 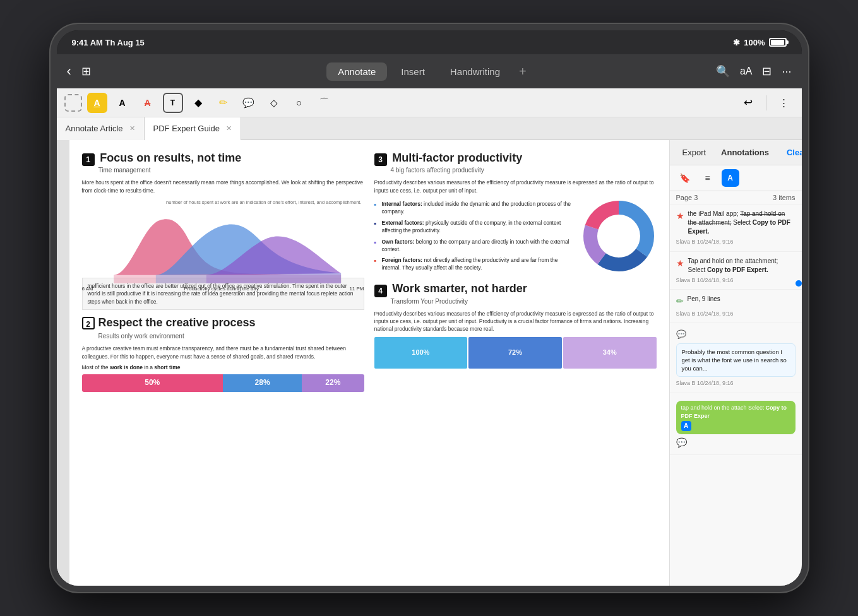 What do you see at coordinates (170, 158) in the screenshot?
I see `section1-title: Focus on results, not time` at bounding box center [170, 158].